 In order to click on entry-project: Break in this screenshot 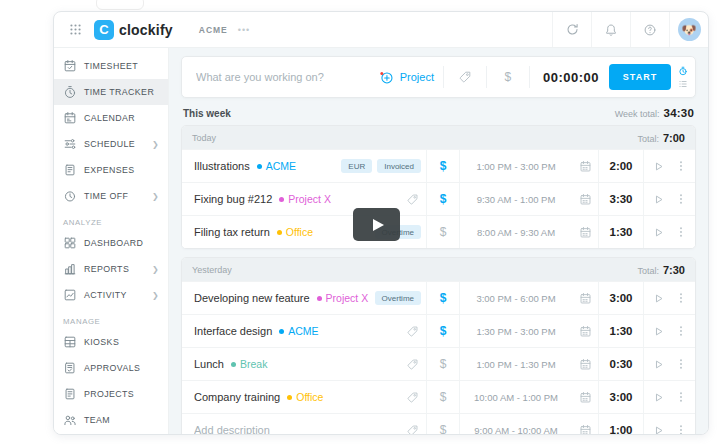, I will do `click(249, 364)`.